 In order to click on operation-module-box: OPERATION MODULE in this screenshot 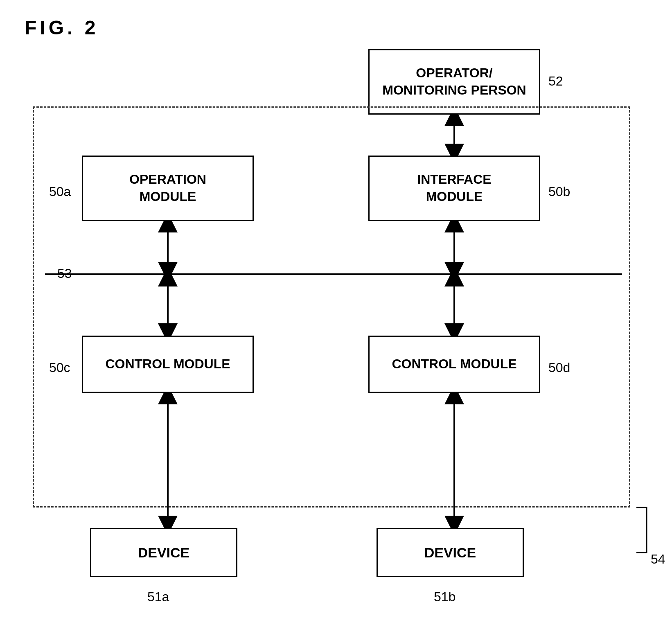, I will do `click(168, 188)`.